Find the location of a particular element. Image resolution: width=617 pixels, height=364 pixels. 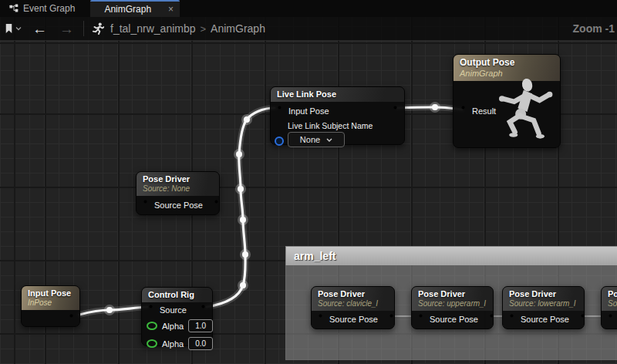

close-tab-icon: × is located at coordinates (171, 9).